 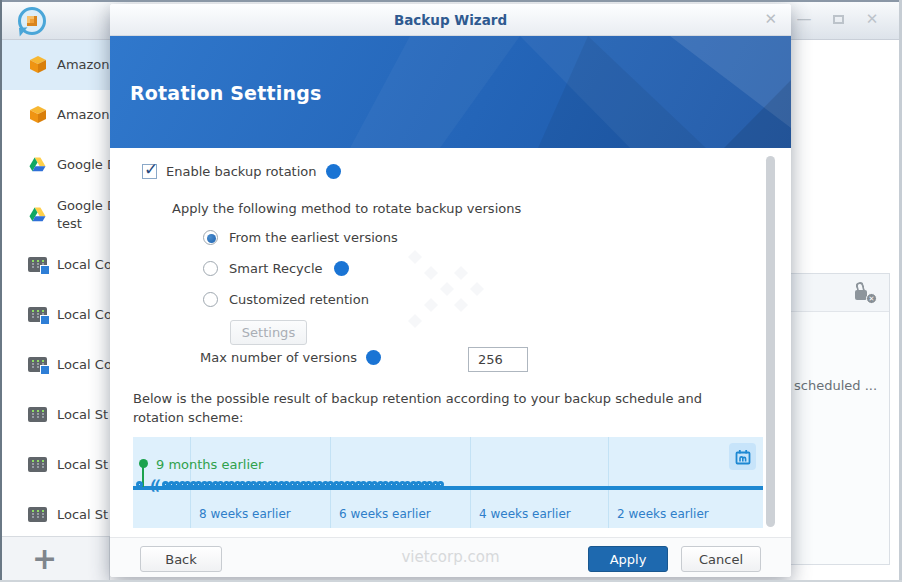 What do you see at coordinates (872, 19) in the screenshot?
I see `window-close-button: ✕` at bounding box center [872, 19].